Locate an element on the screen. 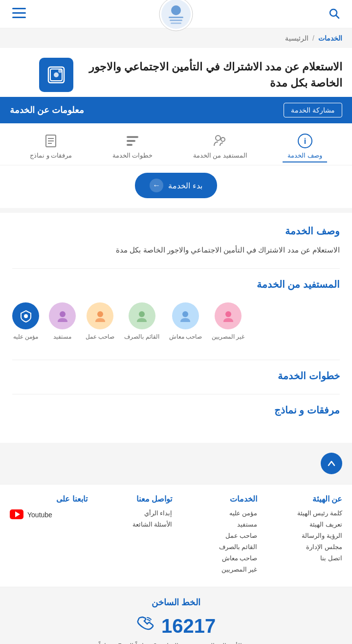 The height and width of the screenshot is (644, 352). beneficiary-item-0: مؤمن عليه is located at coordinates (25, 321).